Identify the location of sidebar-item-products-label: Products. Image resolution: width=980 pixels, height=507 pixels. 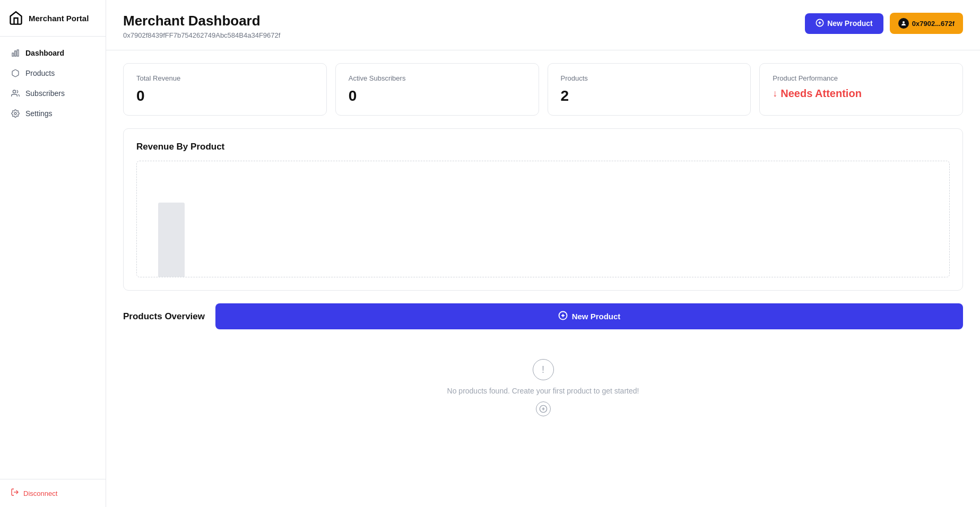
(40, 73).